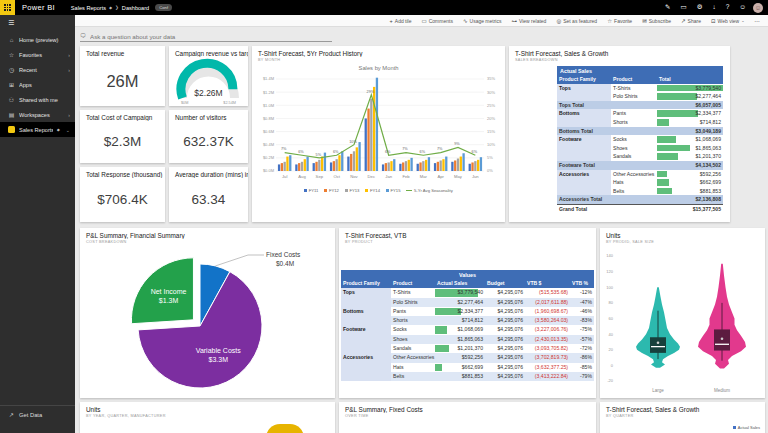  I want to click on svg-text: Dec, so click(372, 176).